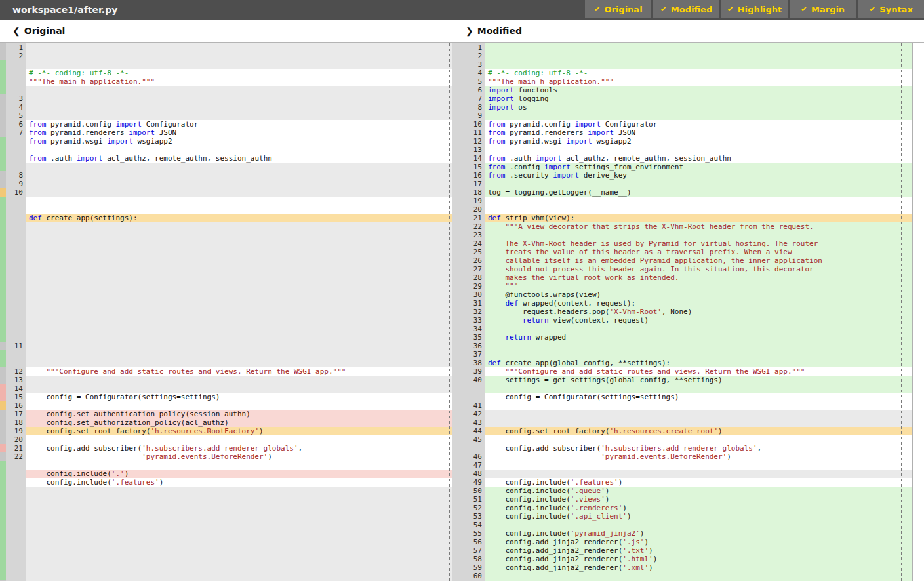 The width and height of the screenshot is (924, 581). What do you see at coordinates (699, 568) in the screenshot?
I see `code-line: config.add_jinja2_renderer('.xml')` at bounding box center [699, 568].